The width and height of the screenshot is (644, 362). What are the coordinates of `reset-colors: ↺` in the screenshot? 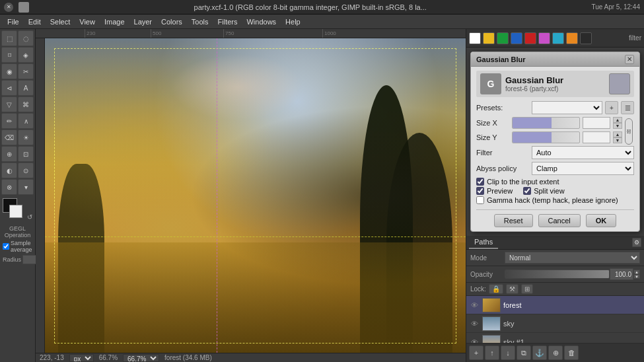 It's located at (30, 217).